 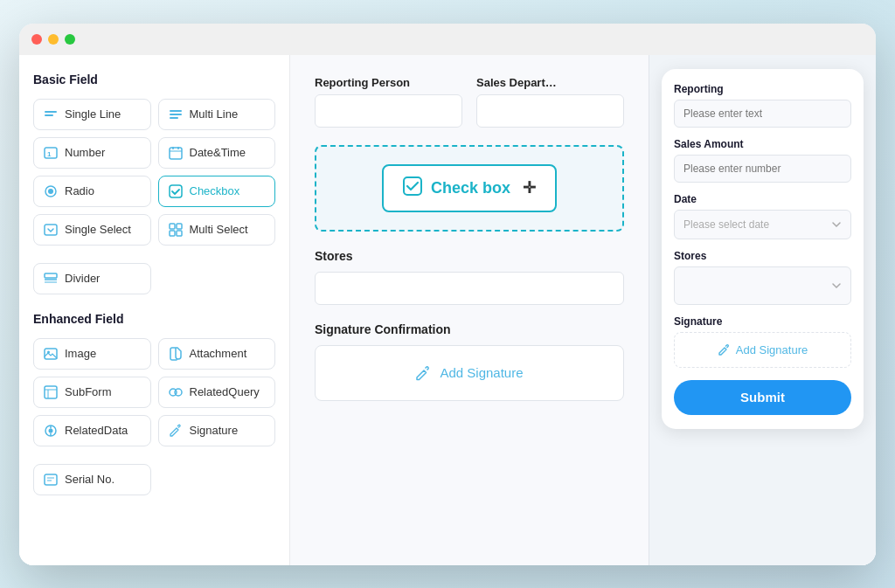 I want to click on field-btn-number: 1 Number, so click(x=93, y=153).